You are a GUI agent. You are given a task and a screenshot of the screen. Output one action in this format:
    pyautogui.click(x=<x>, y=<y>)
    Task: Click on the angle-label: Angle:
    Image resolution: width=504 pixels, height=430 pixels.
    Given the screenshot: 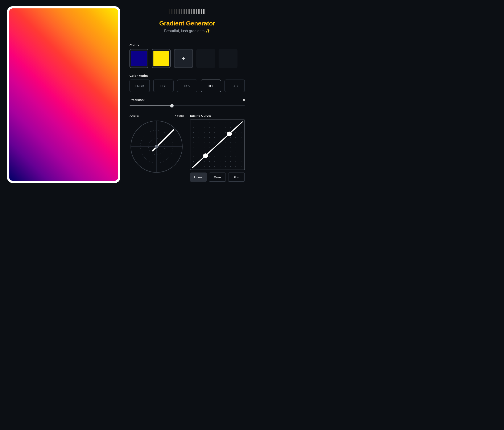 What is the action you would take?
    pyautogui.click(x=134, y=115)
    